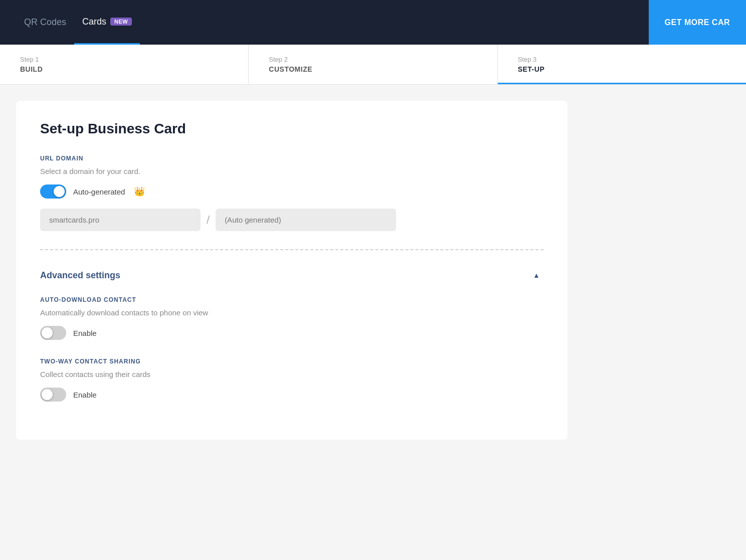 The image size is (746, 560). What do you see at coordinates (85, 395) in the screenshot?
I see `two-way-enable-label: Enable` at bounding box center [85, 395].